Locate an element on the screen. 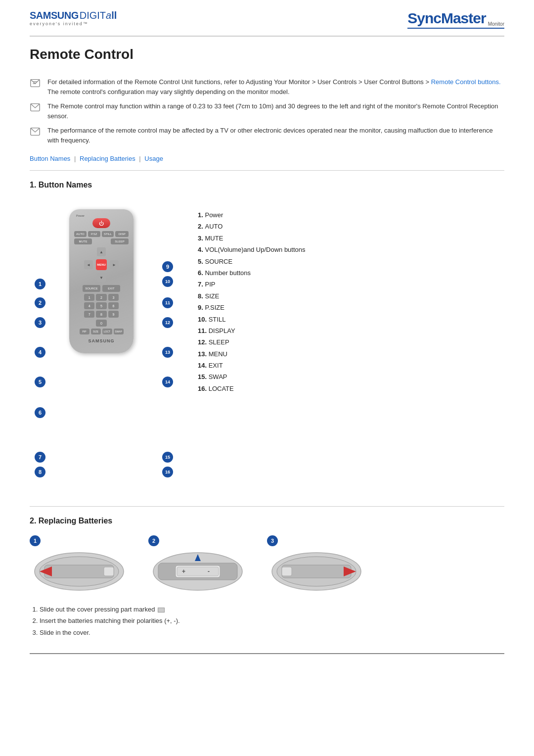 The height and width of the screenshot is (756, 534). battery-step-text-3: Slide in the cover. is located at coordinates (272, 632).